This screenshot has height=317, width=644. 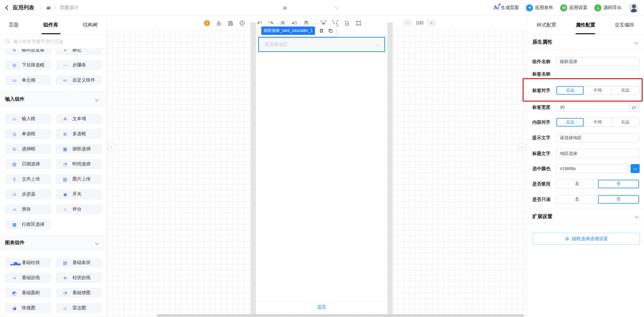 What do you see at coordinates (608, 8) in the screenshot?
I see `code-export-button: 源码导出` at bounding box center [608, 8].